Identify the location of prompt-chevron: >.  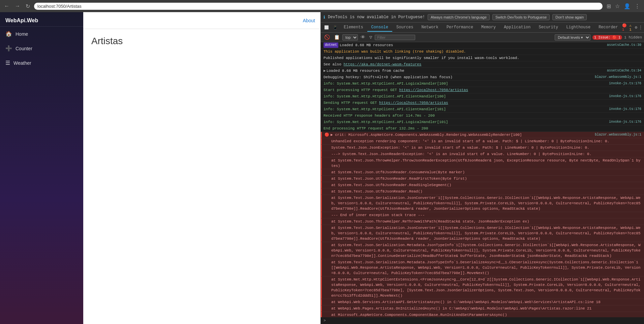
(325, 321).